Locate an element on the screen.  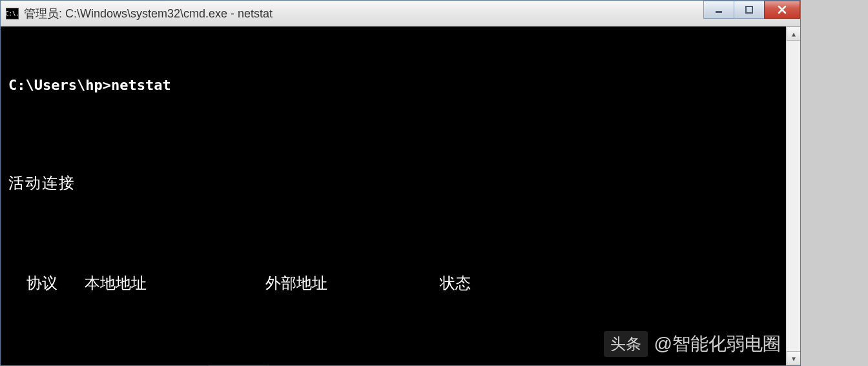
scroll-down-icon: ▼ is located at coordinates (793, 358).